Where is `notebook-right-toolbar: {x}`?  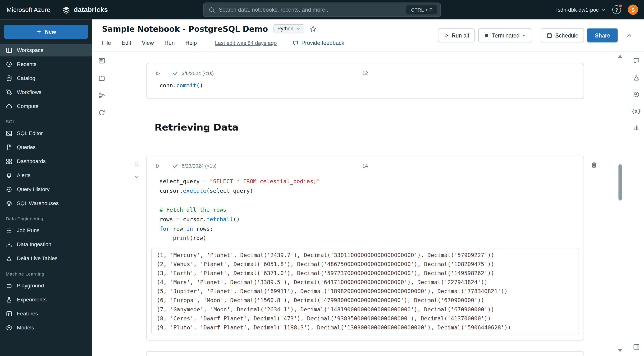
notebook-right-toolbar: {x} is located at coordinates (636, 204).